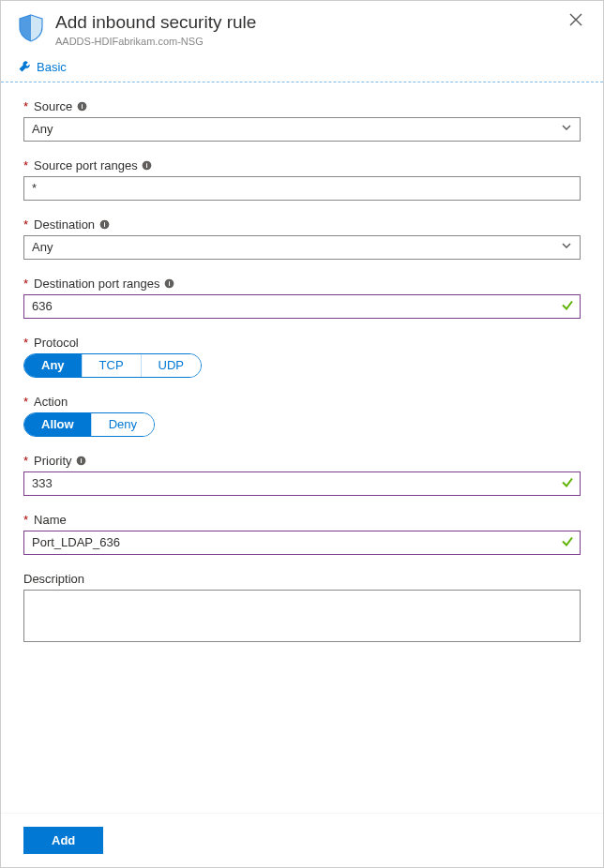  I want to click on panel-subtitle: AADDS-HDIFabrikam.com-NSG, so click(310, 41).